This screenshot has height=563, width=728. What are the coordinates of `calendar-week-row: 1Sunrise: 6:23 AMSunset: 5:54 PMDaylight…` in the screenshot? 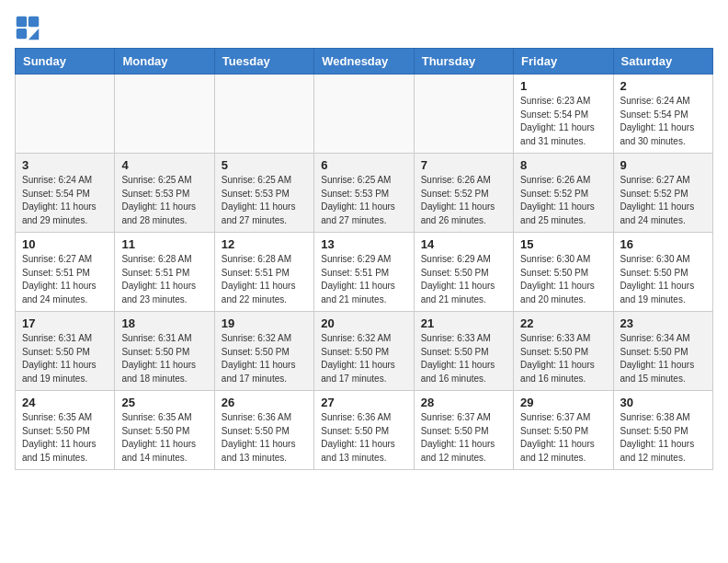 It's located at (364, 114).